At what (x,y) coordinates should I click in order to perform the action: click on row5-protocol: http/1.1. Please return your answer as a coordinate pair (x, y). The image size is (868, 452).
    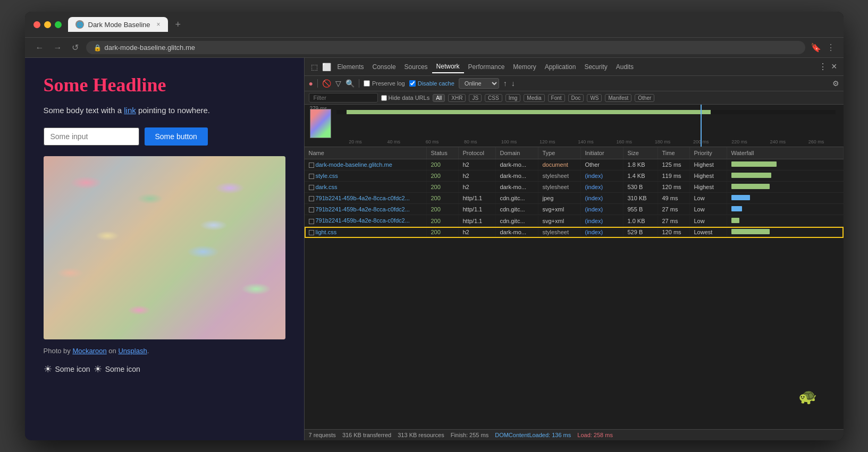
    Looking at the image, I should click on (477, 221).